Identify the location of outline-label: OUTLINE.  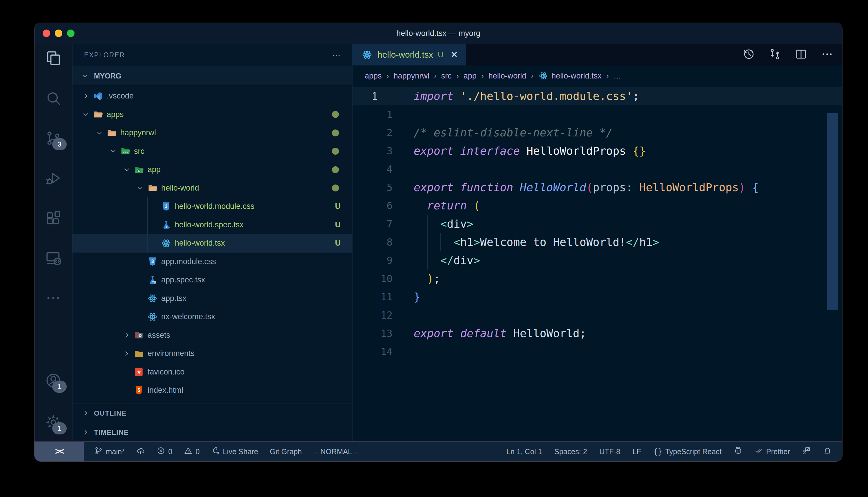
(110, 413).